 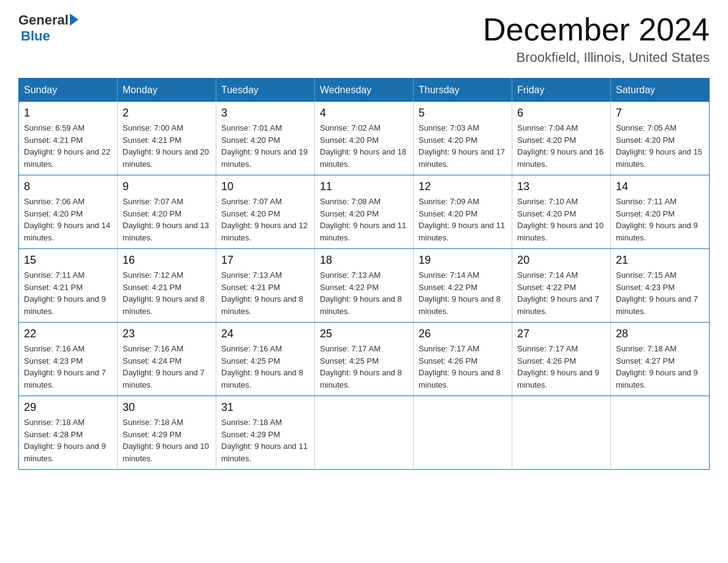 What do you see at coordinates (266, 433) in the screenshot?
I see `calendar-day-cell: 31 Sunrise: 7:18 AMSunset: 4:29 PMDaylig…` at bounding box center [266, 433].